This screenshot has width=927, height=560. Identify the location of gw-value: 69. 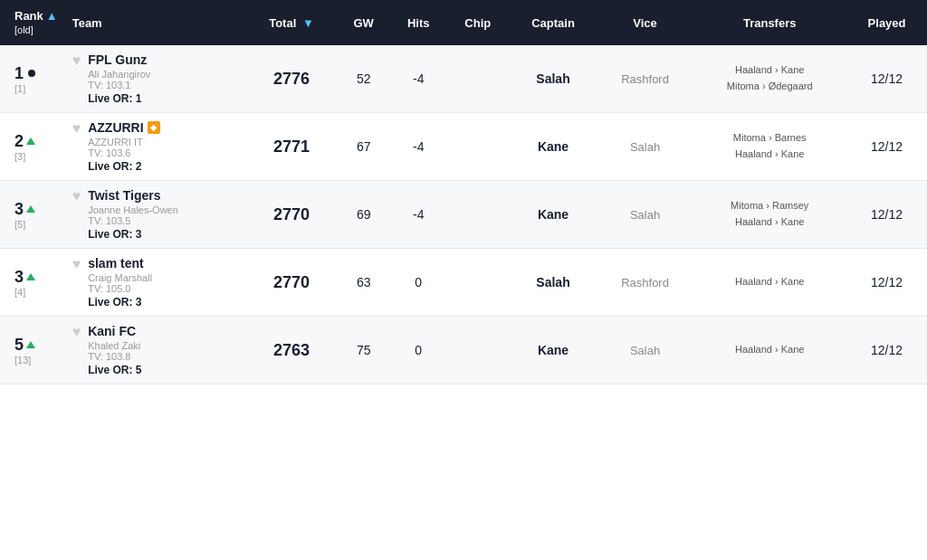
(364, 214).